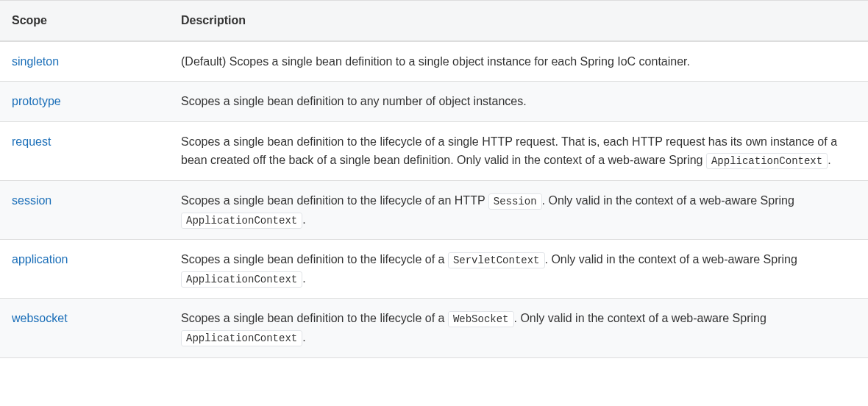  What do you see at coordinates (32, 200) in the screenshot?
I see `scope-link-session: session` at bounding box center [32, 200].